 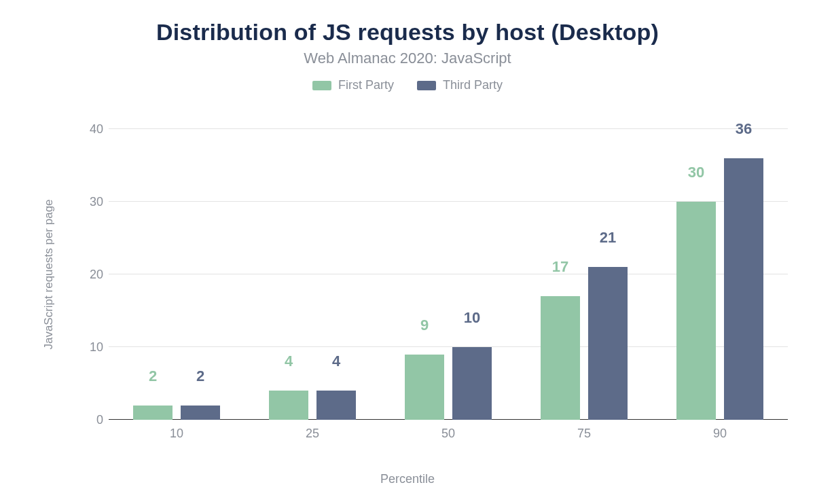 I want to click on bar-group: 9 10 50, so click(x=448, y=274).